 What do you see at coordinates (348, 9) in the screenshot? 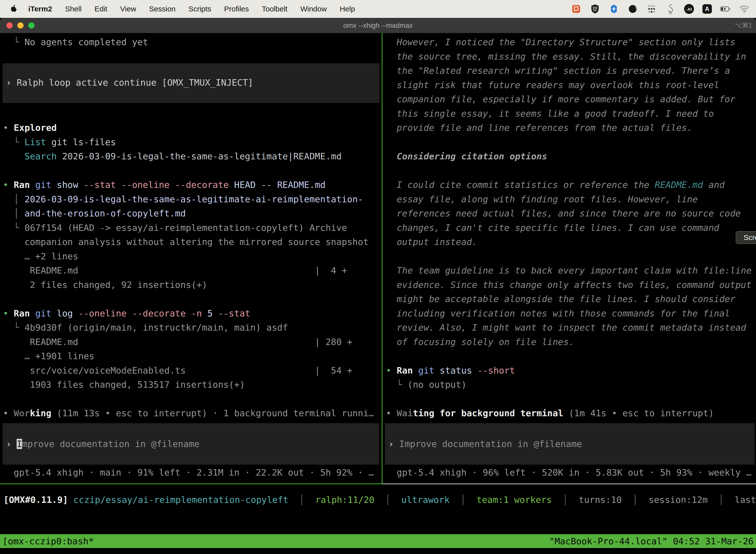
I see `menu-item-help: Help` at bounding box center [348, 9].